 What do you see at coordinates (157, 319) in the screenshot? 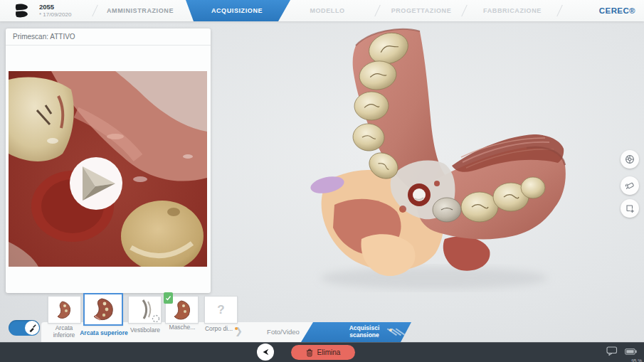
I see `scanning-spinner-icon` at bounding box center [157, 319].